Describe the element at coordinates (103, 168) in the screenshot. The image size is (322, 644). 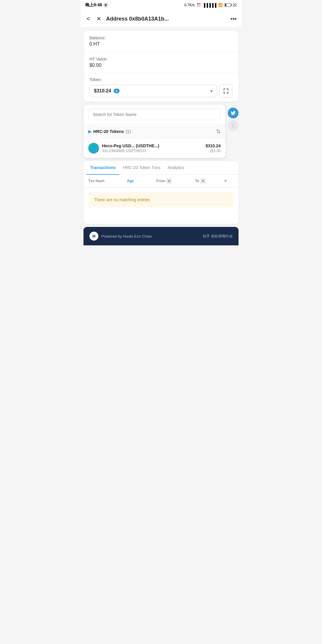
I see `tab-transactions: Transactions` at that location.